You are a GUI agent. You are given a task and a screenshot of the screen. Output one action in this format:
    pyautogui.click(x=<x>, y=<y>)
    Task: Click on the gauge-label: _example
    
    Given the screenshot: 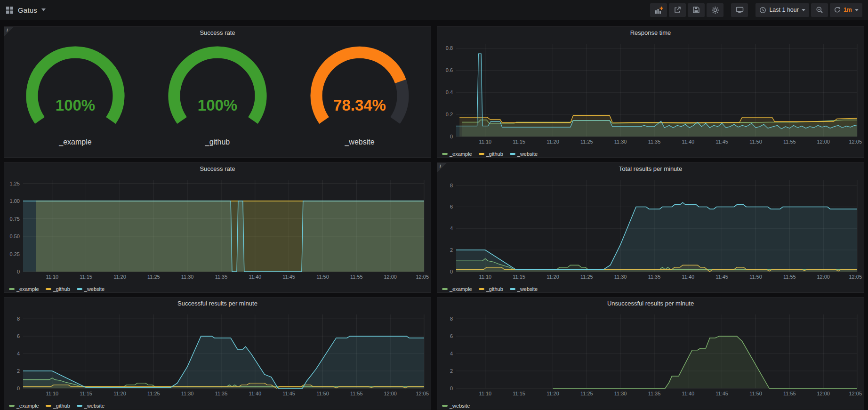 What is the action you would take?
    pyautogui.click(x=75, y=142)
    